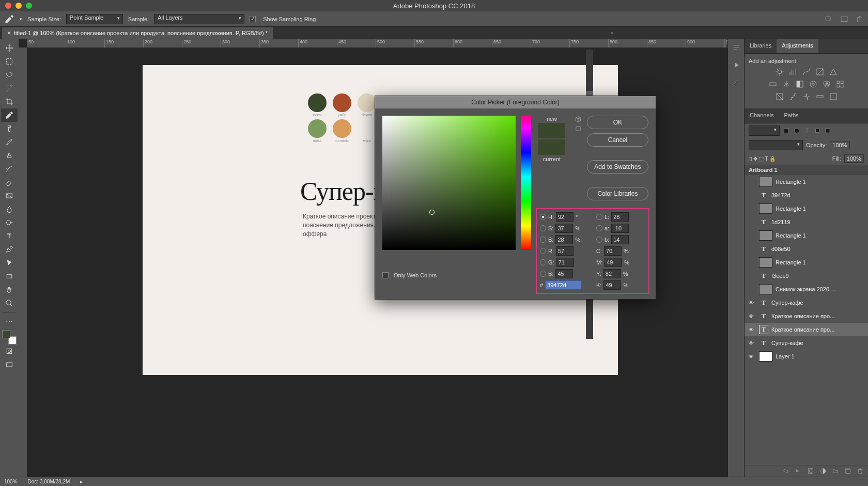 This screenshot has height=486, width=868. I want to click on hue-slider, so click(526, 183).